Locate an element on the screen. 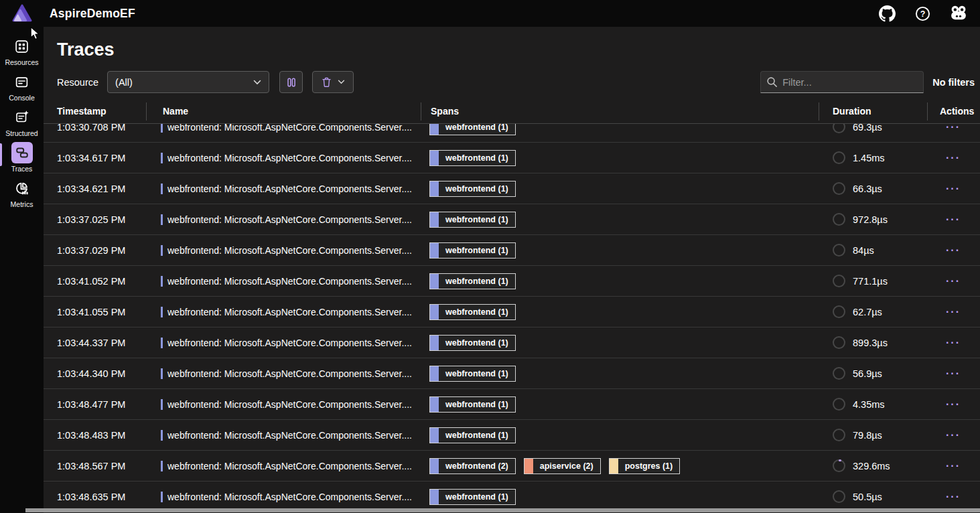 This screenshot has height=513, width=980. span-badge: postgres (1) is located at coordinates (644, 466).